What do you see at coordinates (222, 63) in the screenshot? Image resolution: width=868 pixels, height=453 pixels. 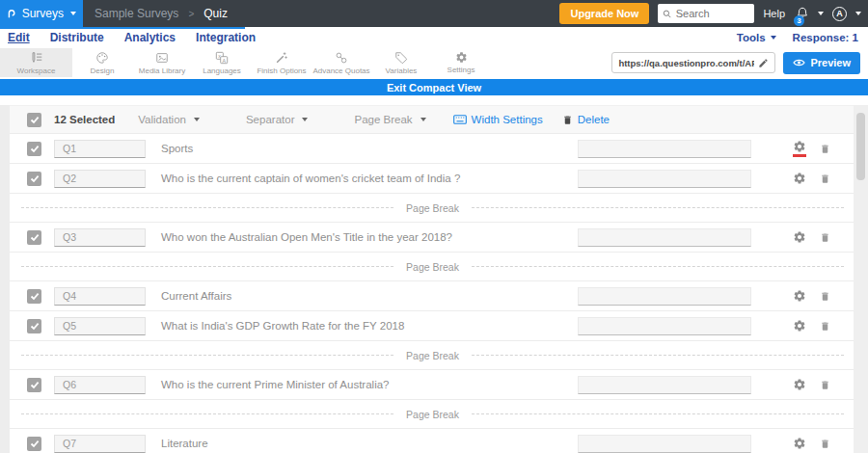 I see `toolbar-item-languages: xA Languages` at bounding box center [222, 63].